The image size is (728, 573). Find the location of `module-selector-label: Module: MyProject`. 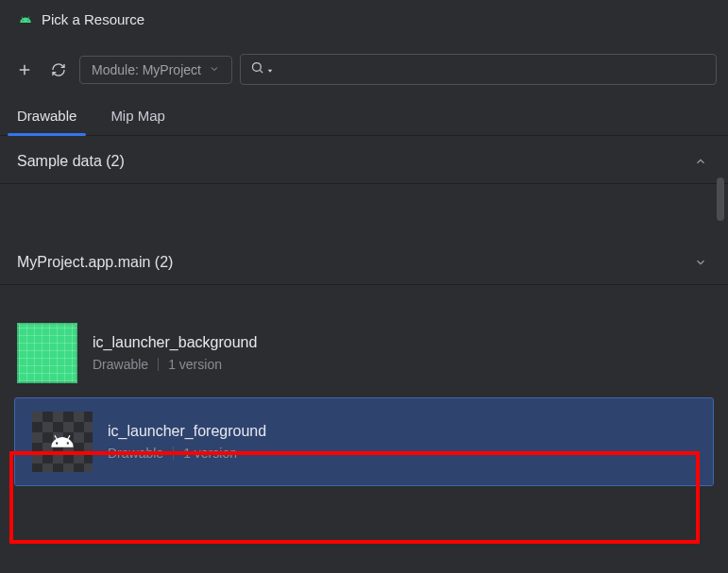

module-selector-label: Module: MyProject is located at coordinates (146, 70).